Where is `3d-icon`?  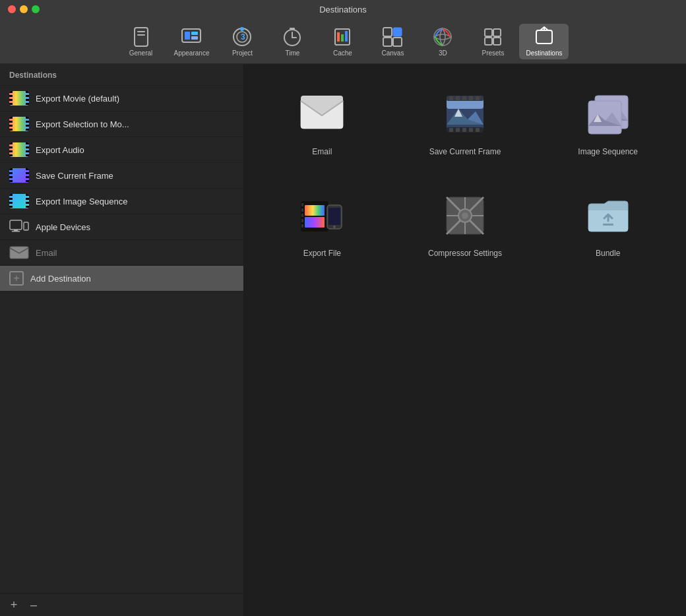
3d-icon is located at coordinates (443, 37).